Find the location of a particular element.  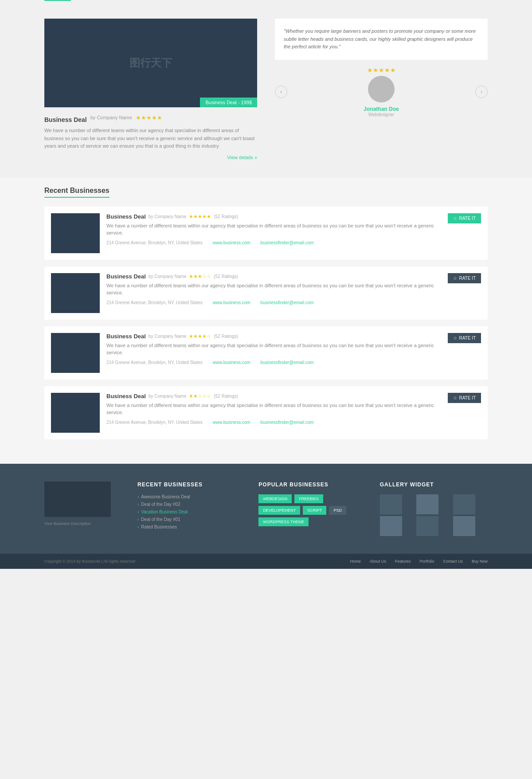

footer-gallery-col: GALLERY WIDGET is located at coordinates (434, 509).